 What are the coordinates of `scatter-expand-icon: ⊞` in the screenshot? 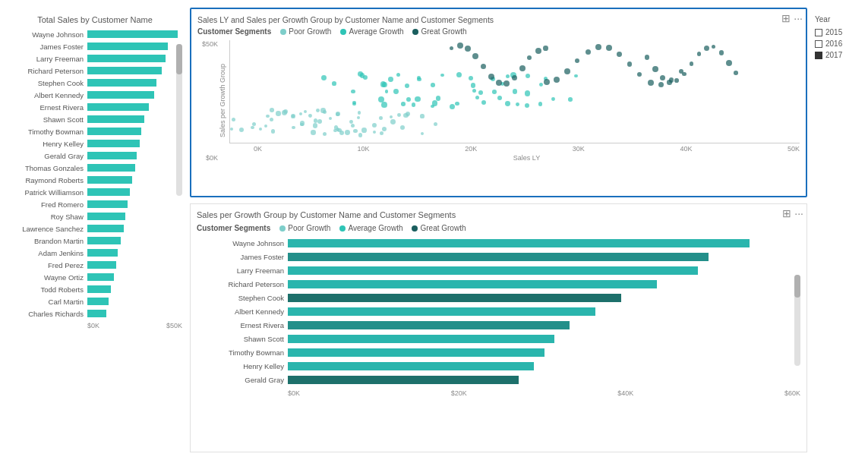 It's located at (786, 18).